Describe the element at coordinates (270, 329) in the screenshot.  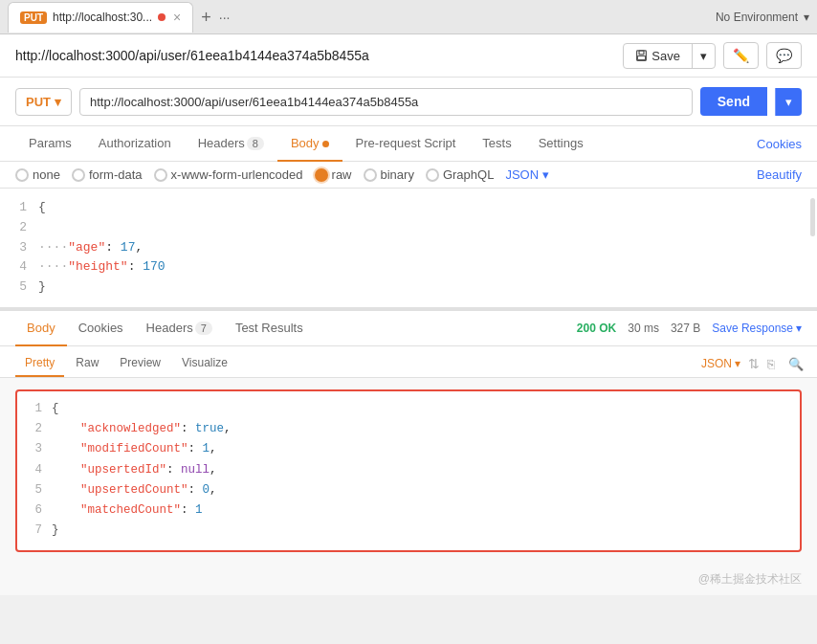
I see `resp-tab-test-results: Test Results` at that location.